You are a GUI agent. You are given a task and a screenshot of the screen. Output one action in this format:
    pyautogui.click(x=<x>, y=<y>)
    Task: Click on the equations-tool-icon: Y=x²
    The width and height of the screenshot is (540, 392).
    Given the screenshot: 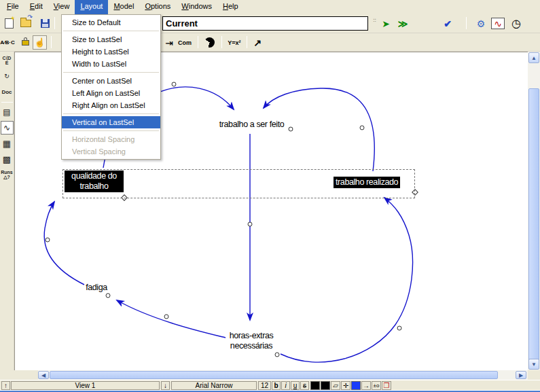 What is the action you would take?
    pyautogui.click(x=234, y=42)
    